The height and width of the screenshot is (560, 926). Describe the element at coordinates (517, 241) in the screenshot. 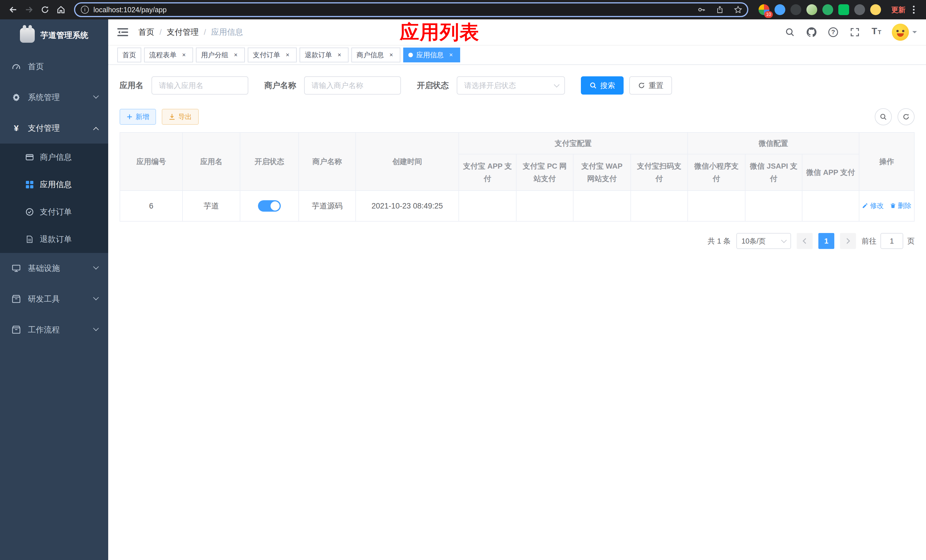

I see `pagination: 共 1 条 10条/页 1 前往 页` at that location.